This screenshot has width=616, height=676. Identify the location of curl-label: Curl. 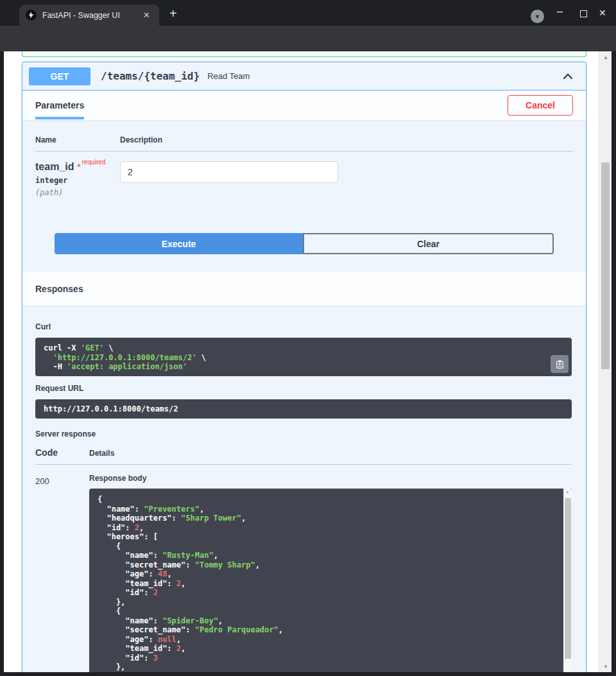
(304, 327).